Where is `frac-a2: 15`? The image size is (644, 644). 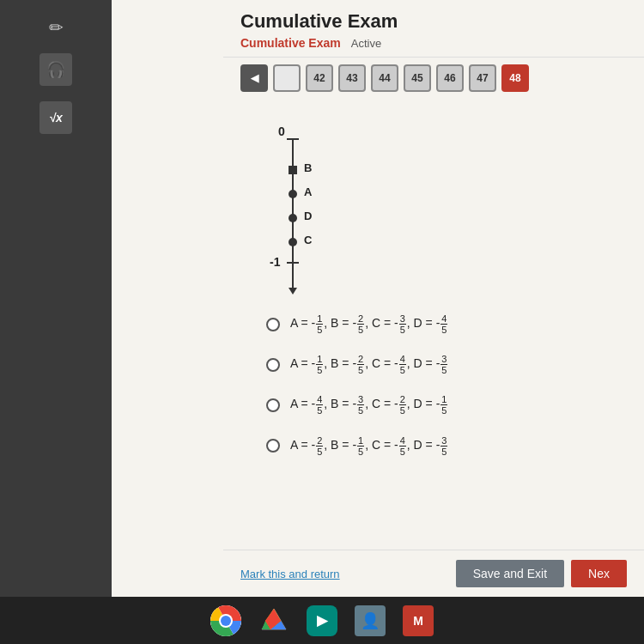 frac-a2: 15 is located at coordinates (319, 364).